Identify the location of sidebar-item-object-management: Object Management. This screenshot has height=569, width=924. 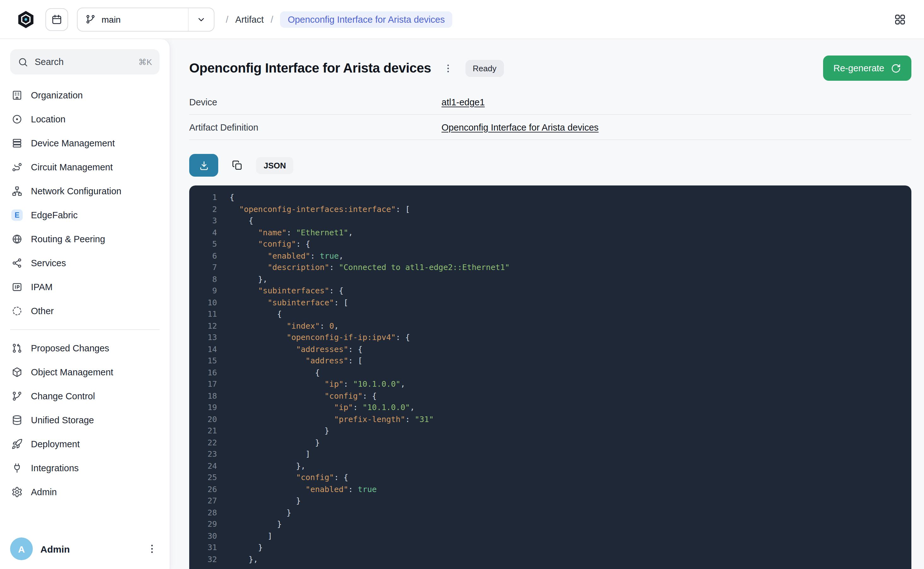
(85, 372).